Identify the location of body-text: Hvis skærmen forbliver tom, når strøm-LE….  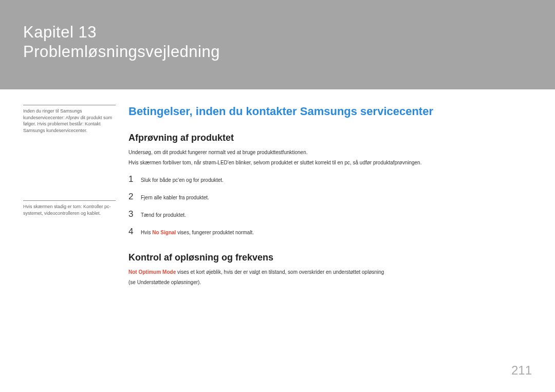
(330, 163).